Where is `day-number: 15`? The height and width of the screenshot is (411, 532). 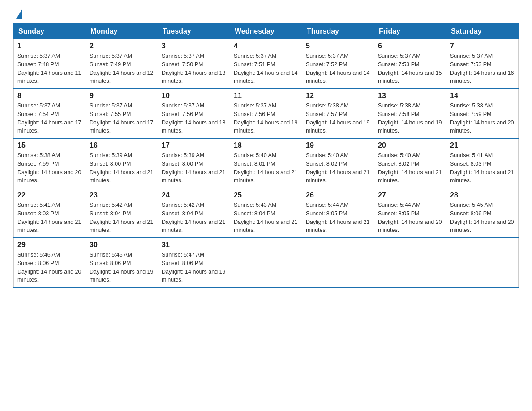 day-number: 15 is located at coordinates (50, 146).